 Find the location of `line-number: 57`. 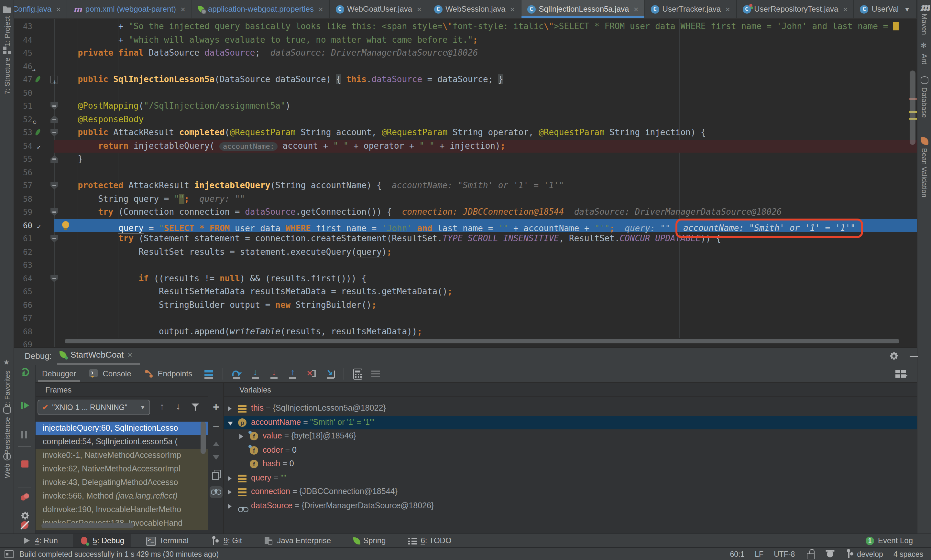

line-number: 57 is located at coordinates (23, 186).